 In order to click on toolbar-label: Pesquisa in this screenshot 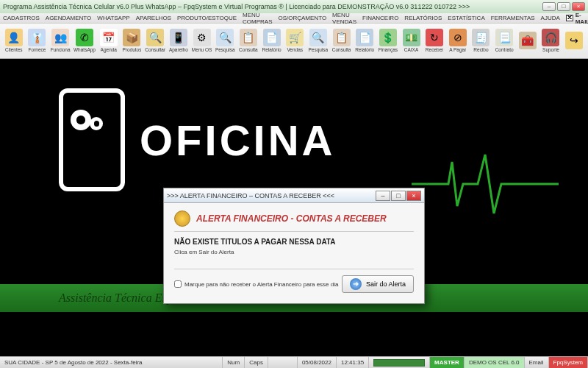, I will do `click(319, 50)`.